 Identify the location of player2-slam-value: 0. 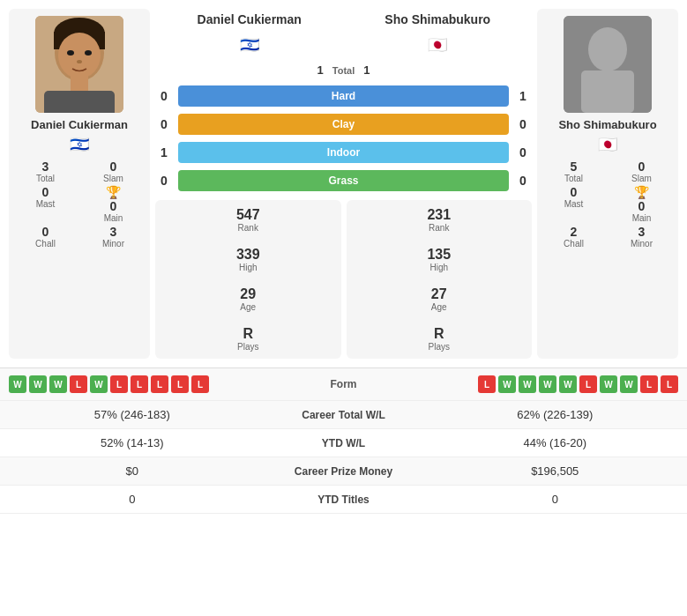
(642, 167).